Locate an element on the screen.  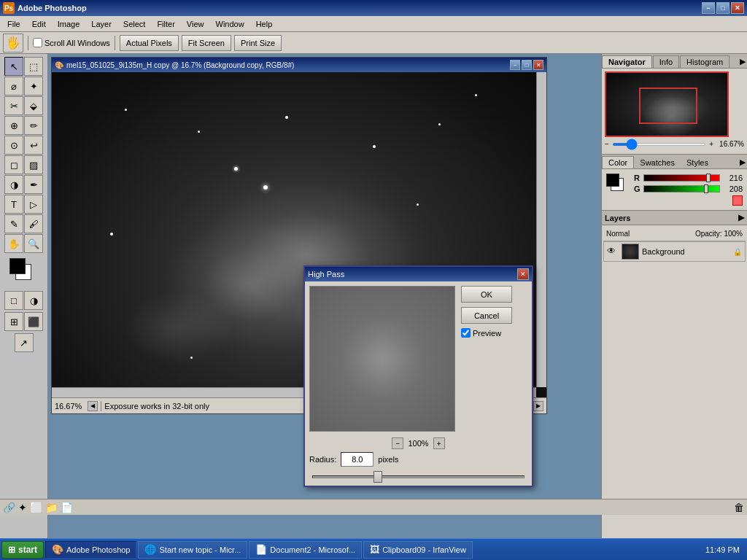
pixels-label: pixels is located at coordinates (388, 459).